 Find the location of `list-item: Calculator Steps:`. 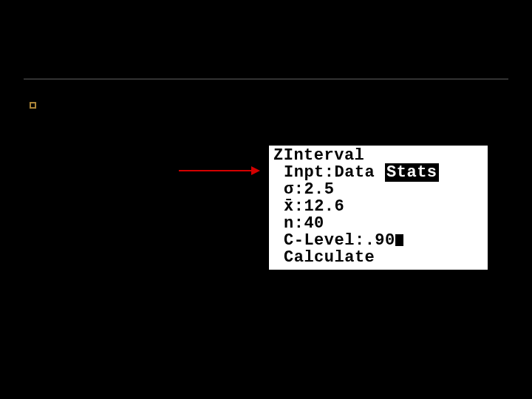

list-item: Calculator Steps: is located at coordinates (140, 106).